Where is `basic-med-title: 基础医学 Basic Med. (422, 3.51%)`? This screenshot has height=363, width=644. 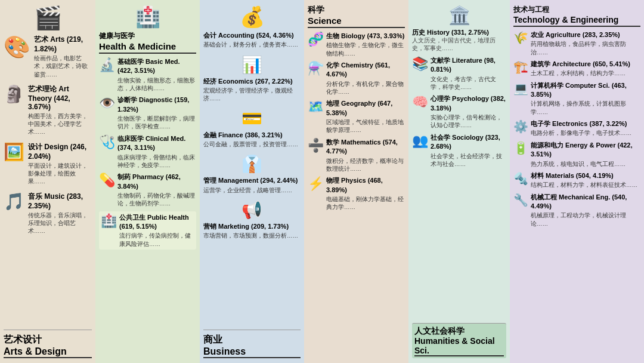
basic-med-title: 基础医学 Basic Med. (422, 3.51%) is located at coordinates (157, 67).